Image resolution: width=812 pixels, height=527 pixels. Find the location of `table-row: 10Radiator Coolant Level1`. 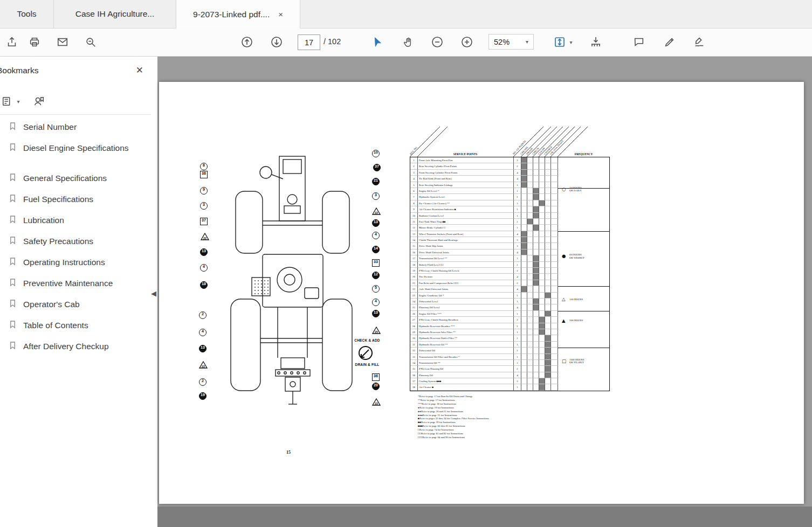

table-row: 10Radiator Coolant Level1 is located at coordinates (510, 216).